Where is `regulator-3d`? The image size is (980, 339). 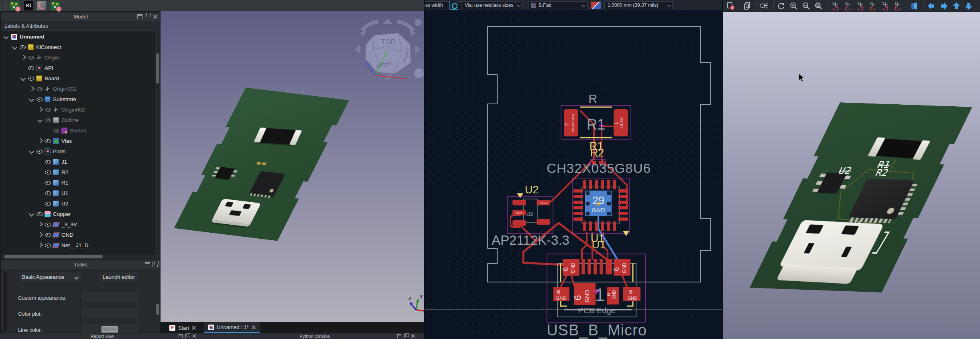 regulator-3d is located at coordinates (225, 173).